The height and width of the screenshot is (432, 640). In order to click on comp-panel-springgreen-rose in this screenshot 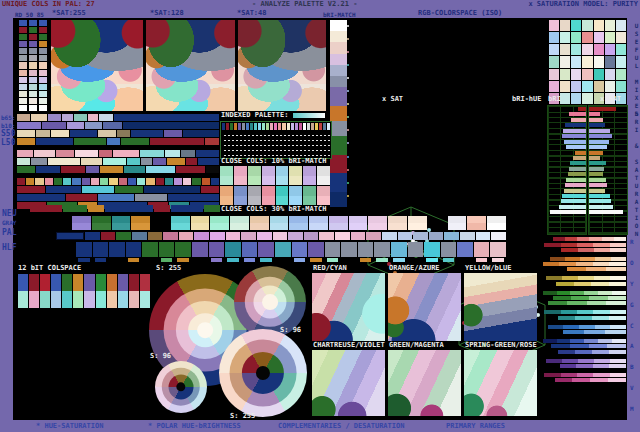, I will do `click(500, 383)`.